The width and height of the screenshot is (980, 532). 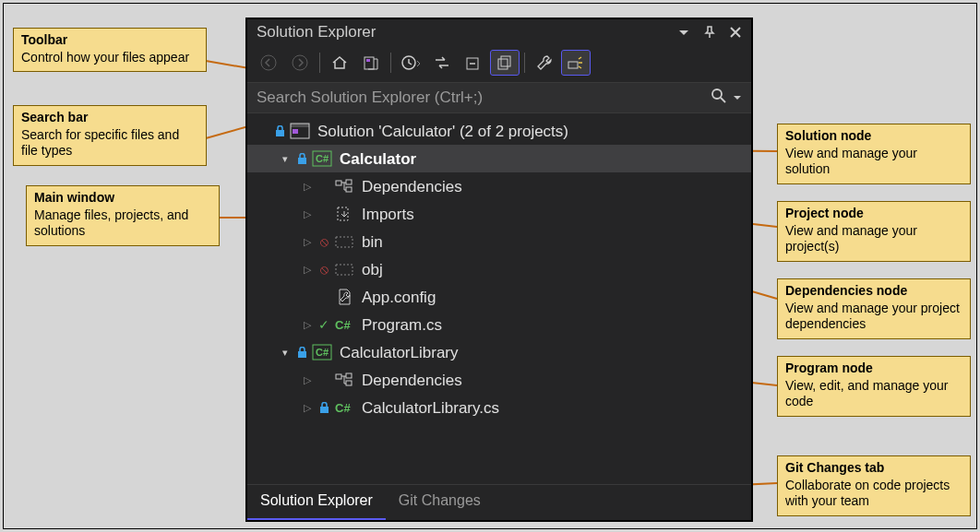 What do you see at coordinates (874, 291) in the screenshot?
I see `callout-dependencies-title: Dependencies node` at bounding box center [874, 291].